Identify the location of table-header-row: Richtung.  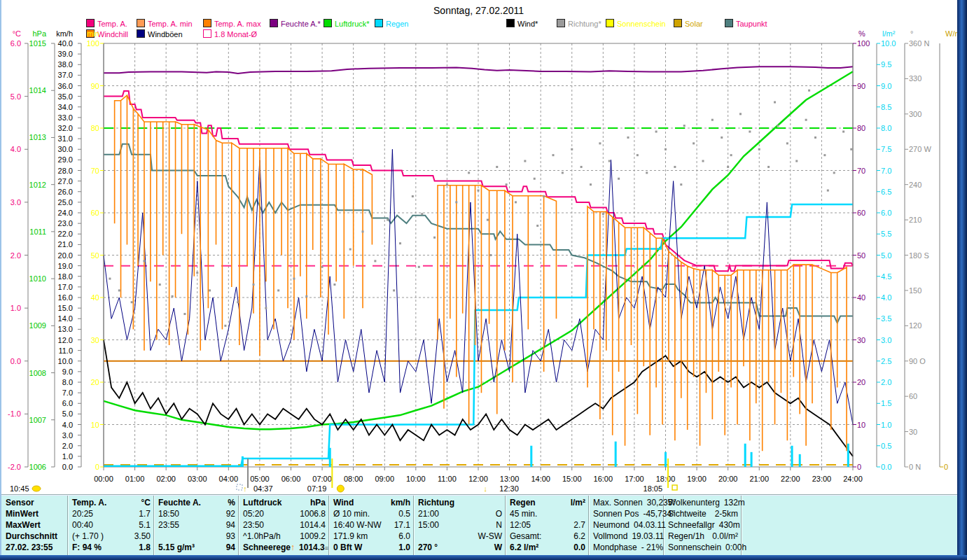
(460, 503).